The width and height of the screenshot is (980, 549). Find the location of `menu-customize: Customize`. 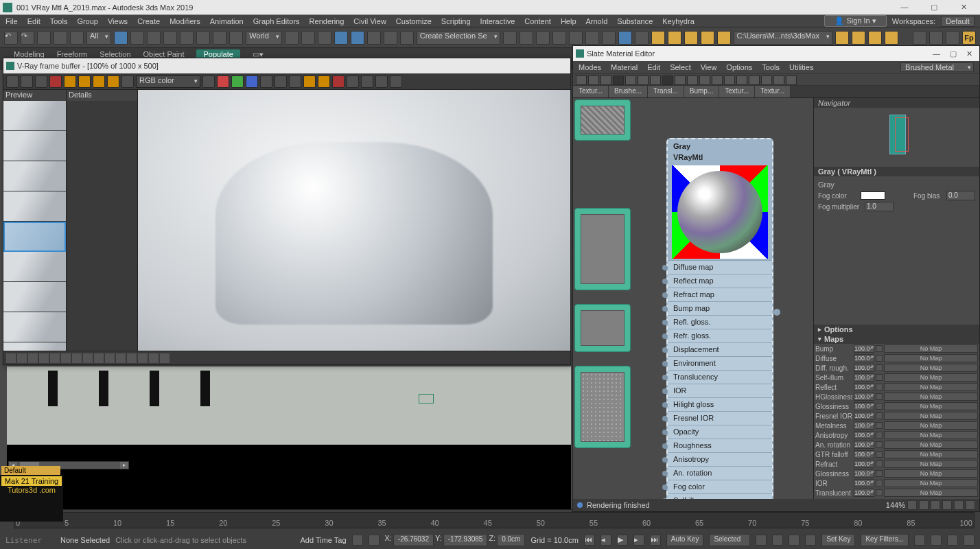

menu-customize: Customize is located at coordinates (414, 21).